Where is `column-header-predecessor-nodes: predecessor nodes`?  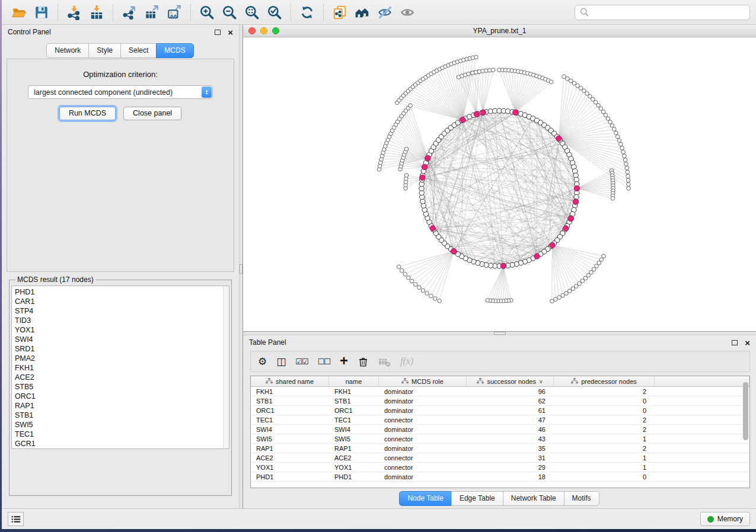 column-header-predecessor-nodes: predecessor nodes is located at coordinates (604, 382).